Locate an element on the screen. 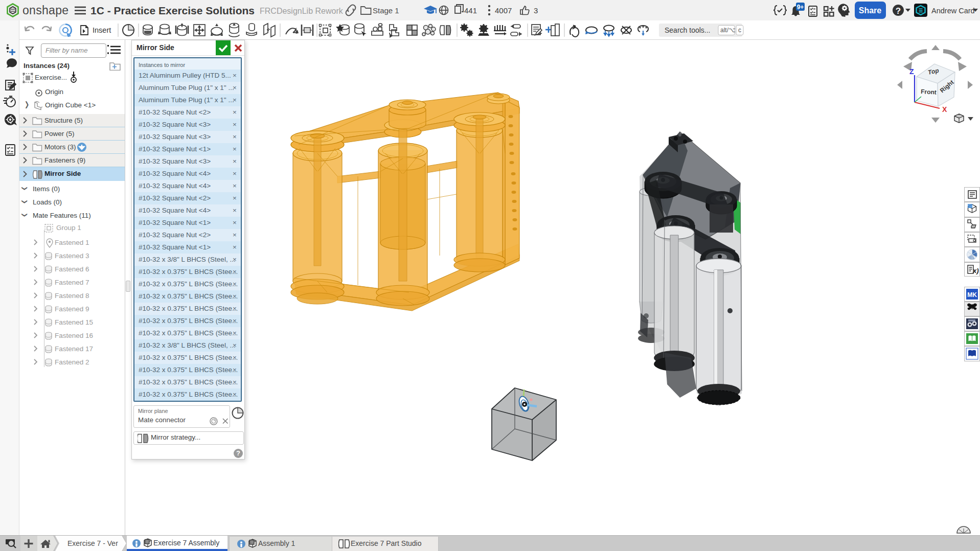  svg-text: Front is located at coordinates (928, 92).